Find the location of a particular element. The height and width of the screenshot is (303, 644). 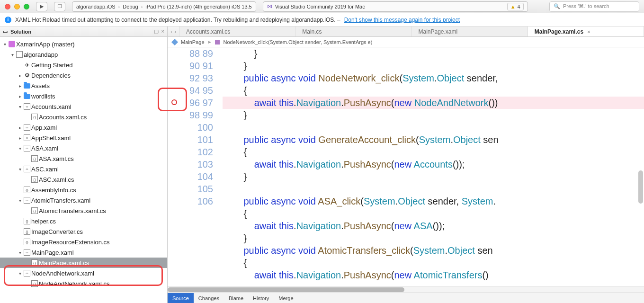

bottom-tabs: SourceChangesBlameHistoryMerge is located at coordinates (406, 298).